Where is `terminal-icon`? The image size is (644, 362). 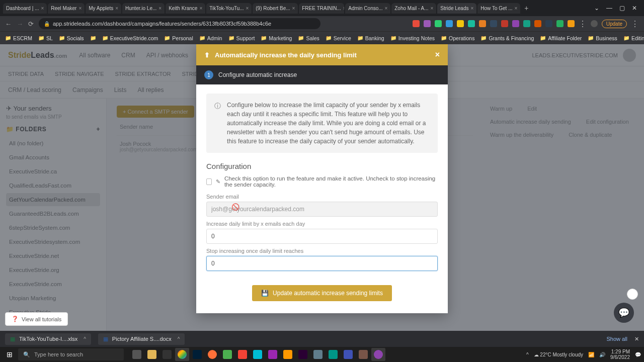 terminal-icon is located at coordinates (167, 354).